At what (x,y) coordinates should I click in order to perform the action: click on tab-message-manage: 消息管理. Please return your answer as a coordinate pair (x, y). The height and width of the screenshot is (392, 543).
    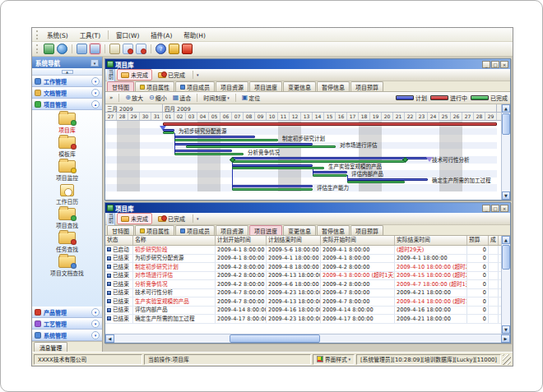
    Looking at the image, I should click on (51, 347).